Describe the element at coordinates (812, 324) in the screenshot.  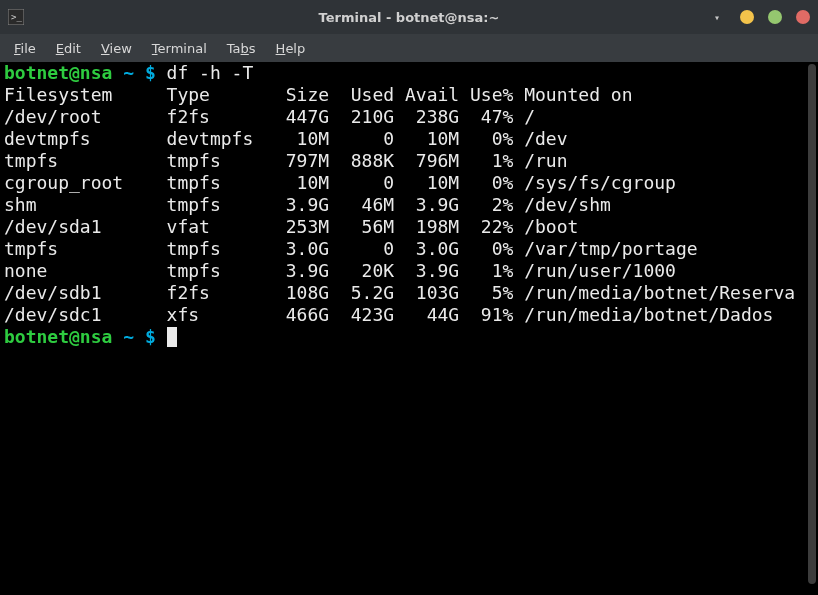
I see `scrollbar-thumb` at that location.